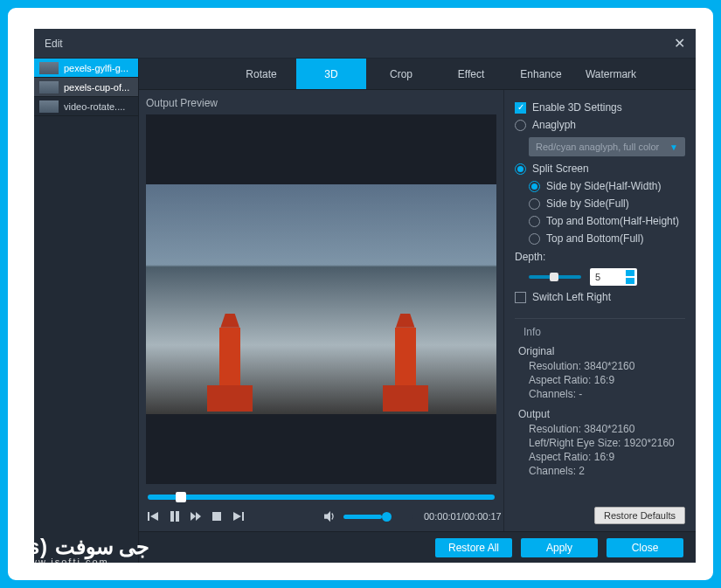  I want to click on sidebar-item-label: video-rotate...., so click(94, 107).